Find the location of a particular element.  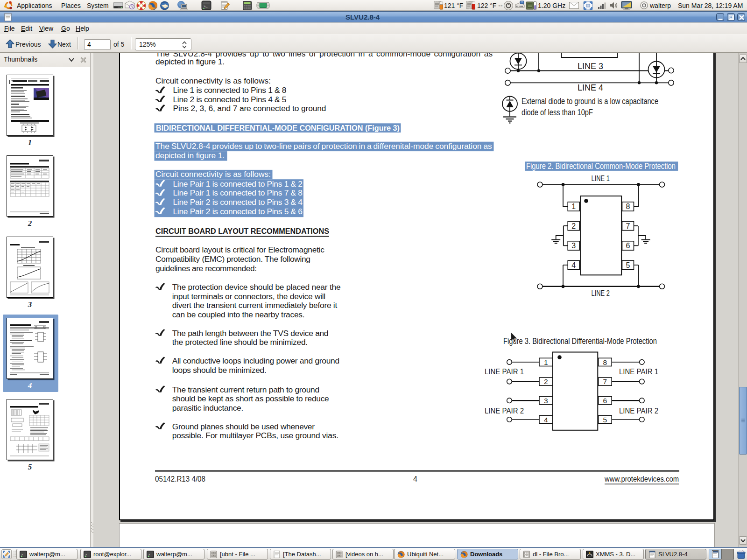

svg-text:Line Pair 2 is connected to Pi: Line Pair 2 is connected to Pins 5 & 6 is located at coordinates (238, 211).